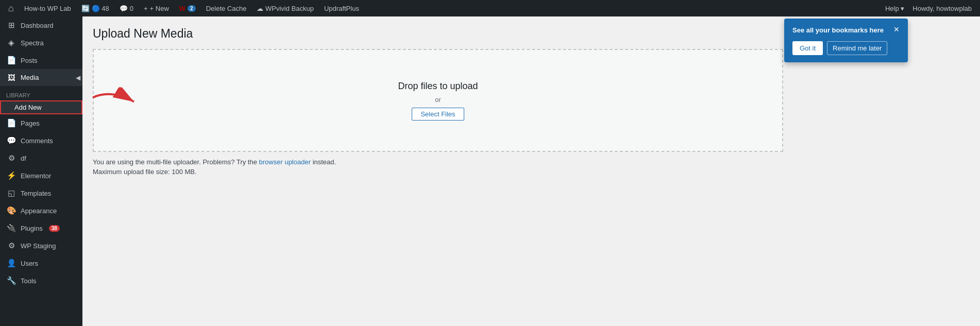 The width and height of the screenshot is (980, 326). What do you see at coordinates (857, 48) in the screenshot?
I see `remind-later-button: Remind me later` at bounding box center [857, 48].